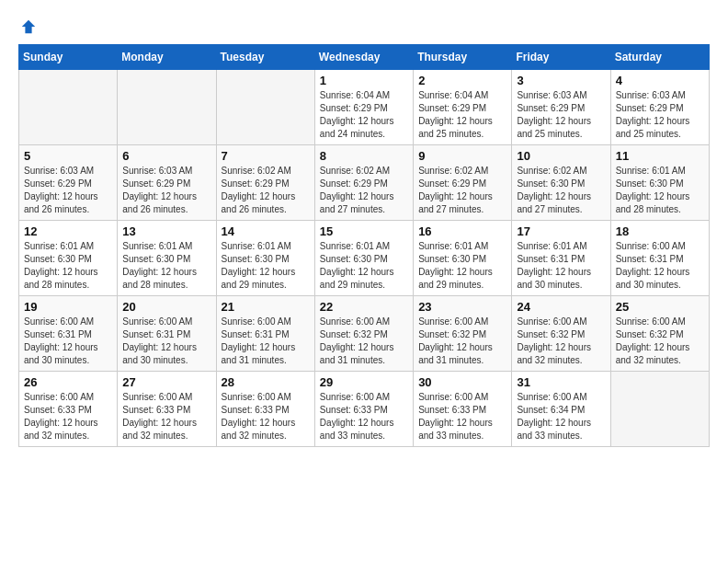 Image resolution: width=728 pixels, height=563 pixels. What do you see at coordinates (561, 183) in the screenshot?
I see `calendar-cell: 10Sunrise: 6:02 AM Sunset: 6:30 PM Dayli…` at bounding box center [561, 183].